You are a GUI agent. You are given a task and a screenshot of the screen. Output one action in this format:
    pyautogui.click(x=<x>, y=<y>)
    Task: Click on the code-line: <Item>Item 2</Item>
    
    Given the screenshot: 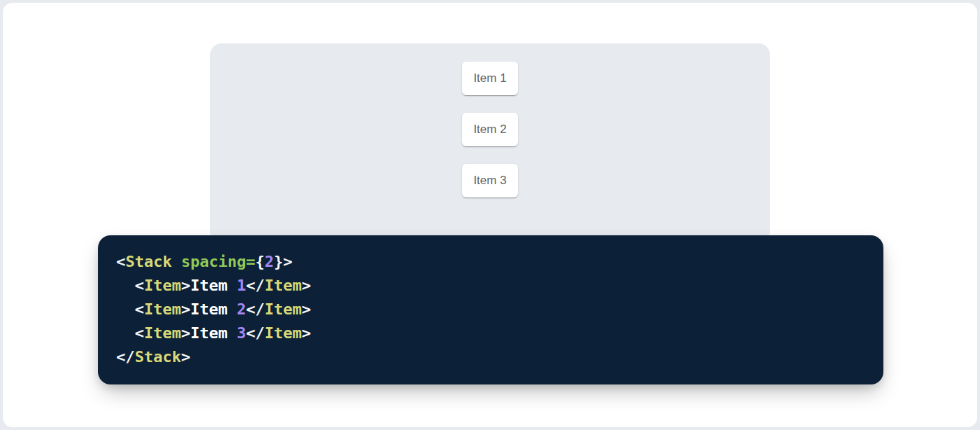 What is the action you would take?
    pyautogui.click(x=491, y=310)
    